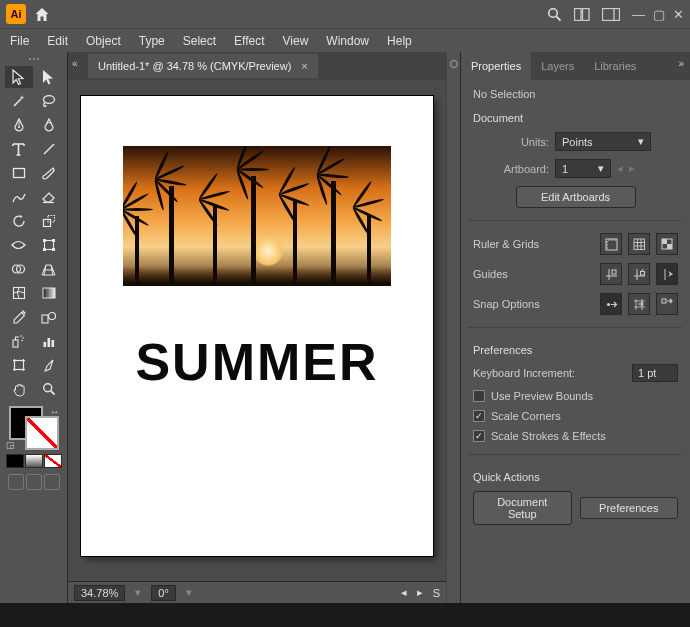 The width and height of the screenshot is (690, 627). Describe the element at coordinates (611, 274) in the screenshot. I see `guides-show-icon` at that location.